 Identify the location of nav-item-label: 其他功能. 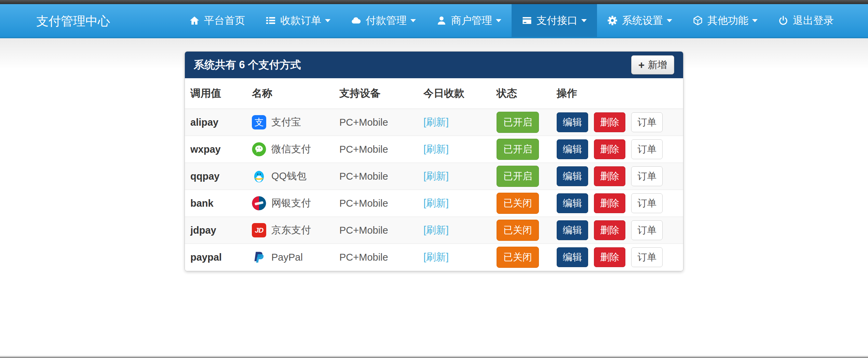
(728, 20).